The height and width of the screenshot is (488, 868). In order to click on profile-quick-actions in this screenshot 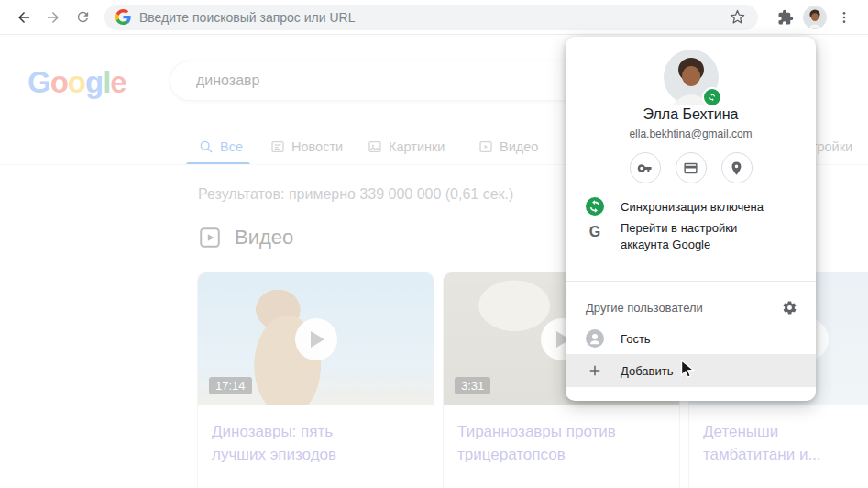, I will do `click(691, 168)`.